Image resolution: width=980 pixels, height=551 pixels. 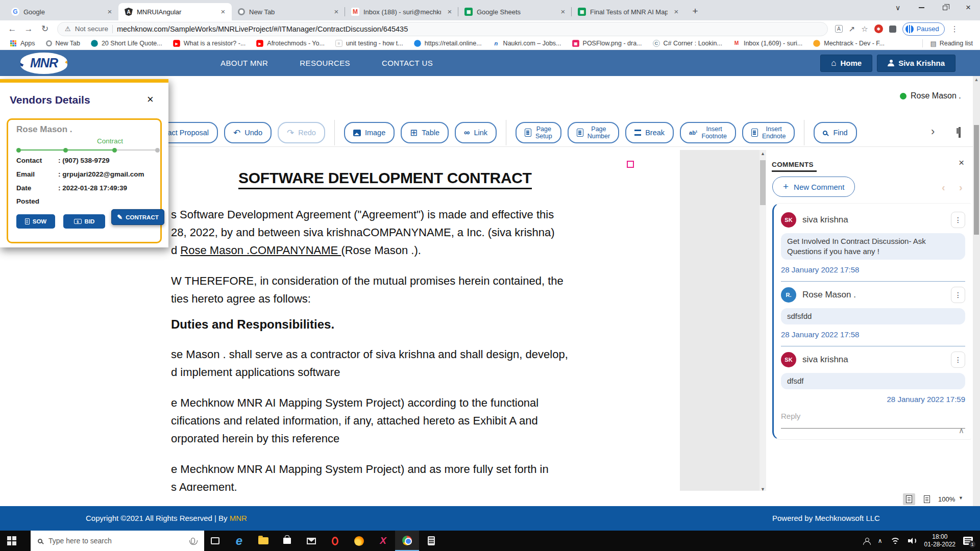 I want to click on redo-button: Redo, so click(x=301, y=133).